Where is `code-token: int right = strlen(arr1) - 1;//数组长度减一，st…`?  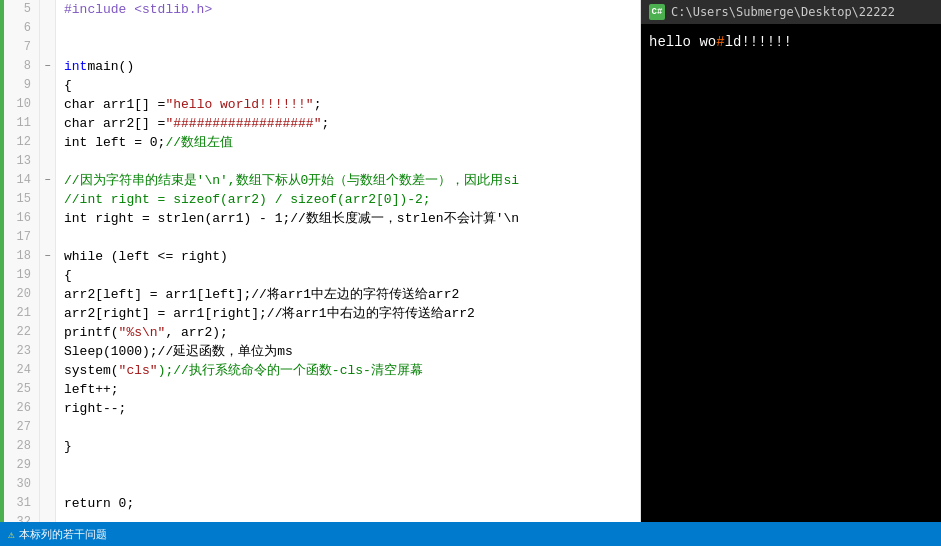 code-token: int right = strlen(arr1) - 1;//数组长度减一，st… is located at coordinates (292, 218).